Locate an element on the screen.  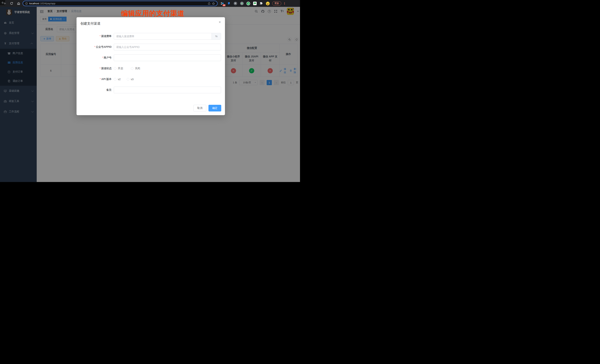
profile-avatar is located at coordinates (268, 3).